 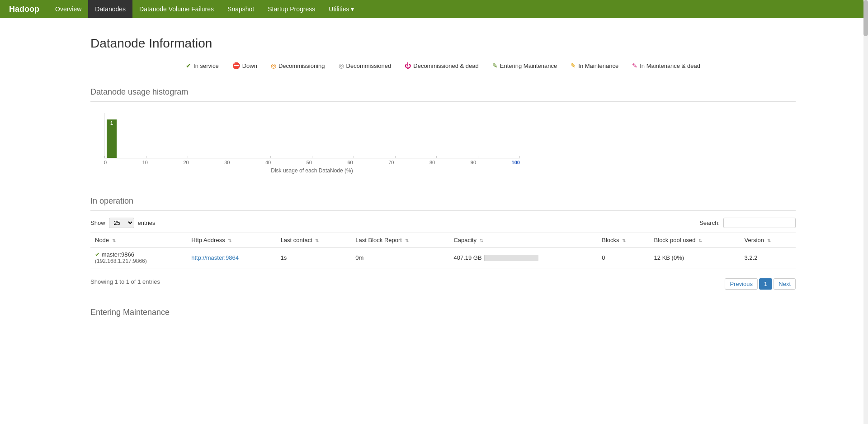 What do you see at coordinates (528, 66) in the screenshot?
I see `legend-entering-maintenance-label: Entering Maintenance` at bounding box center [528, 66].